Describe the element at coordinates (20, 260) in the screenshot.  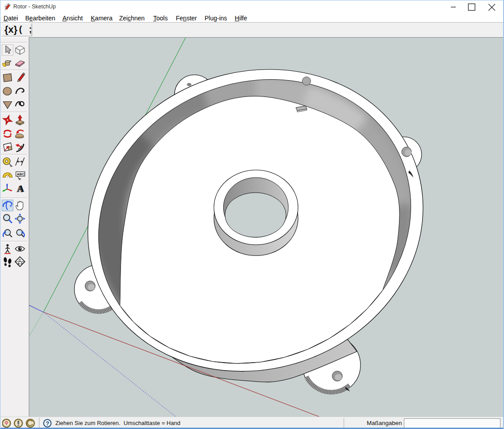
I see `svg-text: C` at that location.